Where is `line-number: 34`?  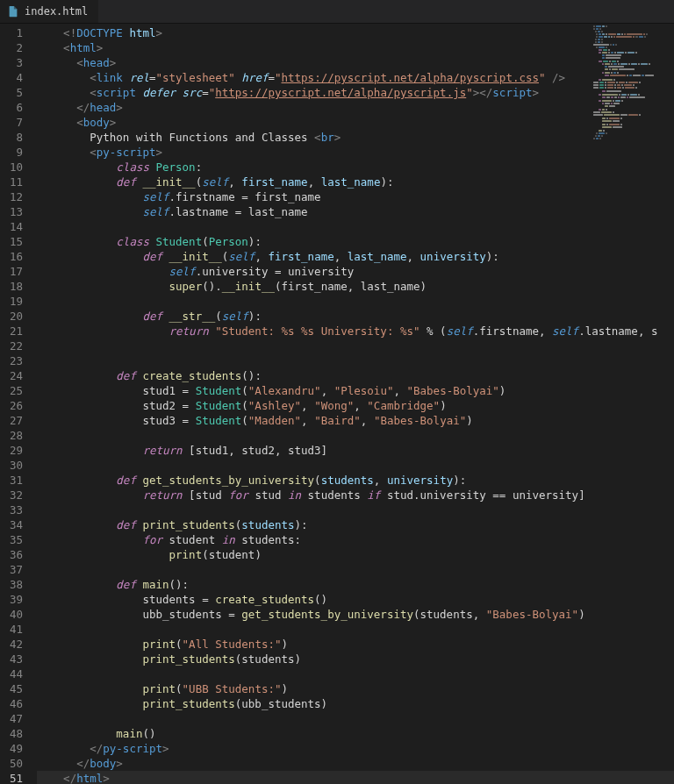 line-number: 34 is located at coordinates (16, 524).